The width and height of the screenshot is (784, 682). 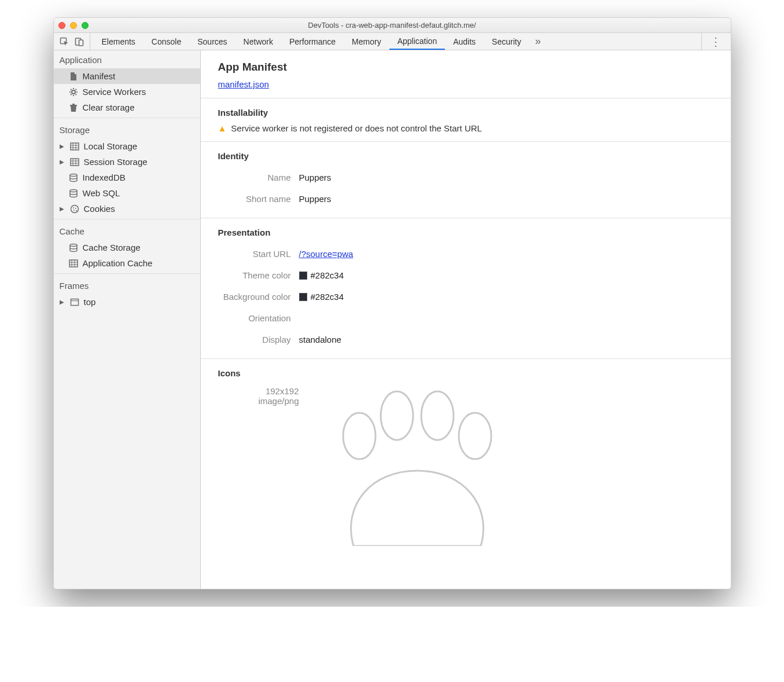 What do you see at coordinates (112, 248) in the screenshot?
I see `sidebar-item-label: Cache Storage` at bounding box center [112, 248].